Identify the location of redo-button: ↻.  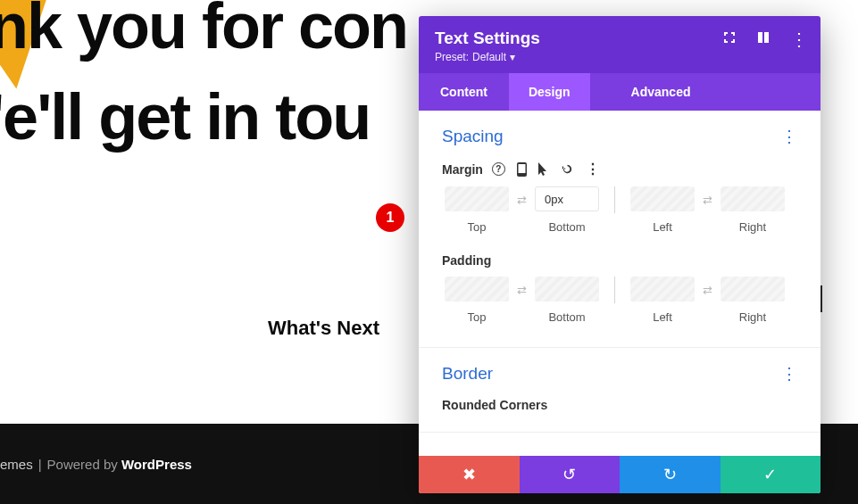
(670, 475).